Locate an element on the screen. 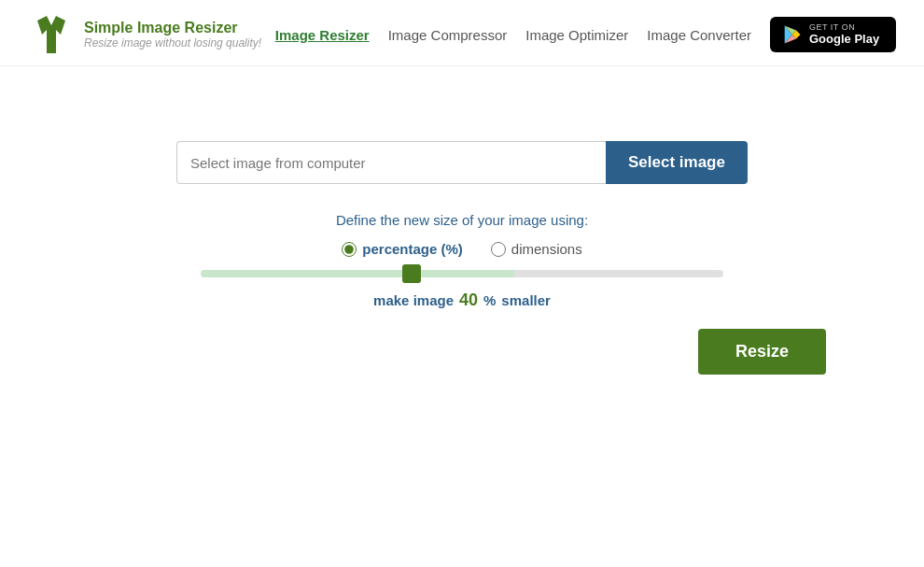  logo-icon is located at coordinates (51, 35).